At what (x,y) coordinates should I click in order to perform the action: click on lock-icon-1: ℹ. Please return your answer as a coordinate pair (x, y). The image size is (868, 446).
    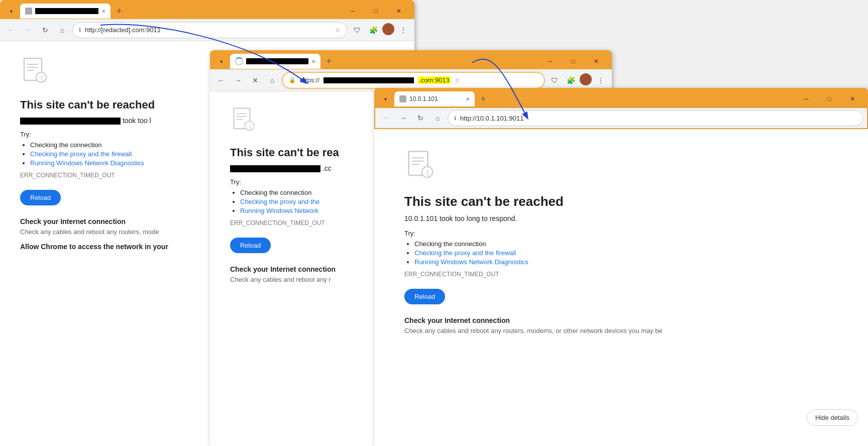
    Looking at the image, I should click on (80, 30).